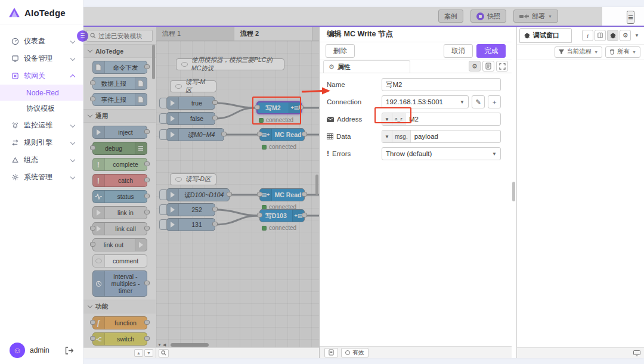 The image size is (644, 364). I want to click on palette-node: comment, so click(120, 261).